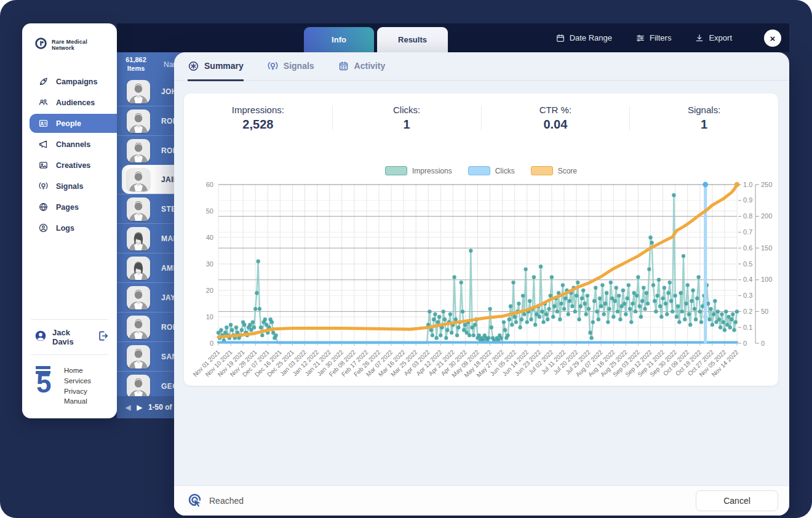 The width and height of the screenshot is (812, 518). Describe the element at coordinates (210, 237) in the screenshot. I see `svg-text: 40` at that location.